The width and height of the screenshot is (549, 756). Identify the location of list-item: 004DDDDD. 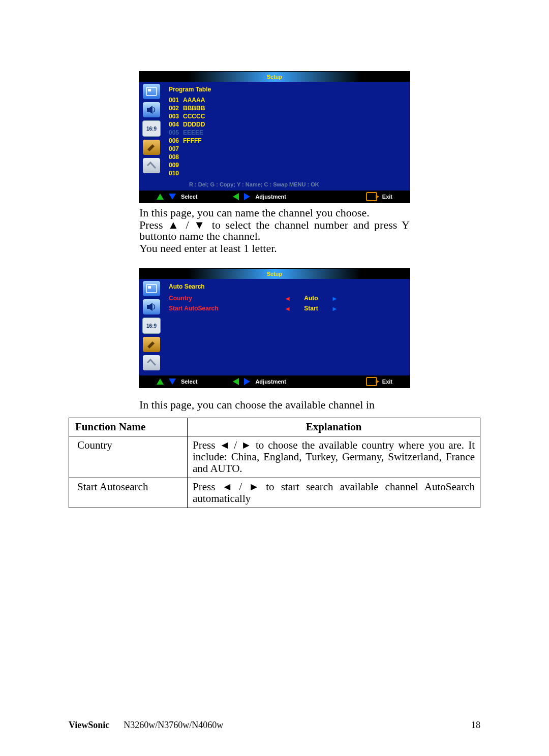
(287, 124).